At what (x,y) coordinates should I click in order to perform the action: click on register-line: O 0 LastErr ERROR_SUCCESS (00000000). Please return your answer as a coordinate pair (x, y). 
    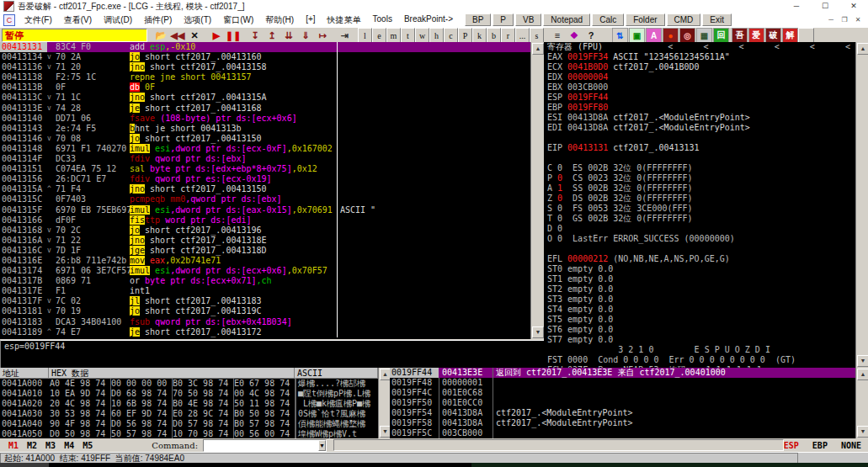
    Looking at the image, I should click on (700, 239).